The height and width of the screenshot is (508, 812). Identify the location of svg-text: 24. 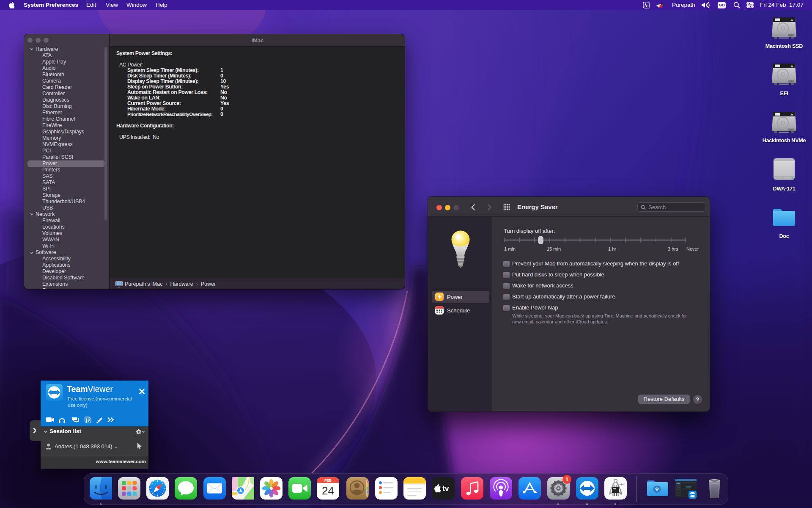
(328, 491).